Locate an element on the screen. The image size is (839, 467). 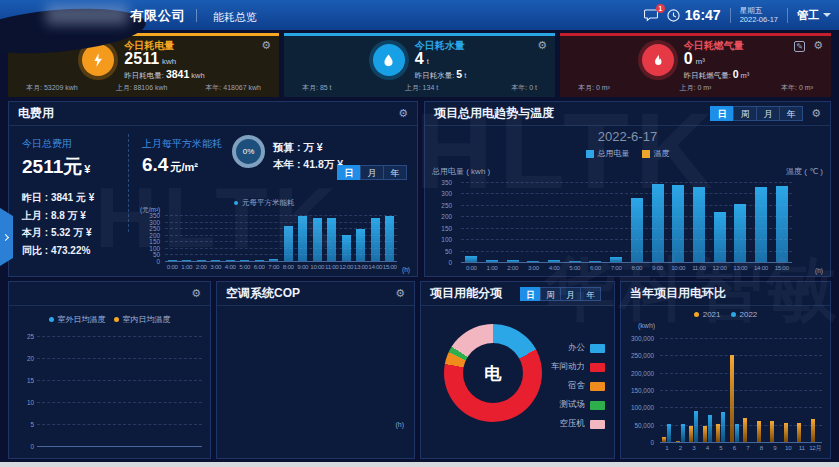
time: 16:47 is located at coordinates (703, 15).